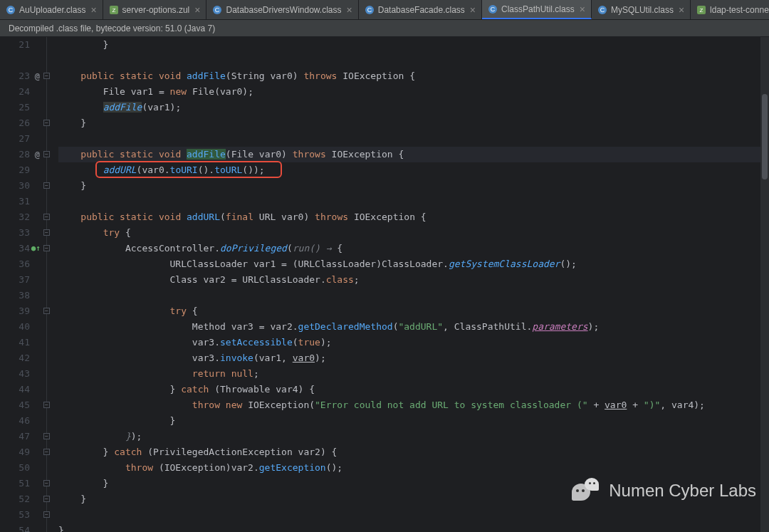  What do you see at coordinates (51, 10) in the screenshot?
I see `tab-auuploader-class: CAuUploader.class×` at bounding box center [51, 10].